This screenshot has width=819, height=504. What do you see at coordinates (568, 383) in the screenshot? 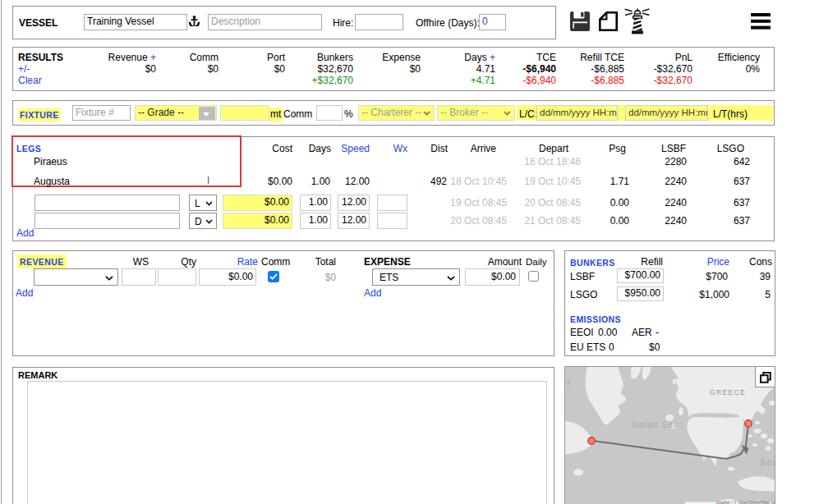
I see `svg-text: 7` at bounding box center [568, 383].